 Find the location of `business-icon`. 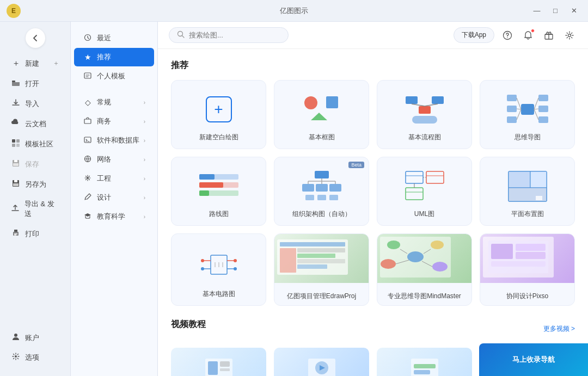

business-icon is located at coordinates (88, 122).